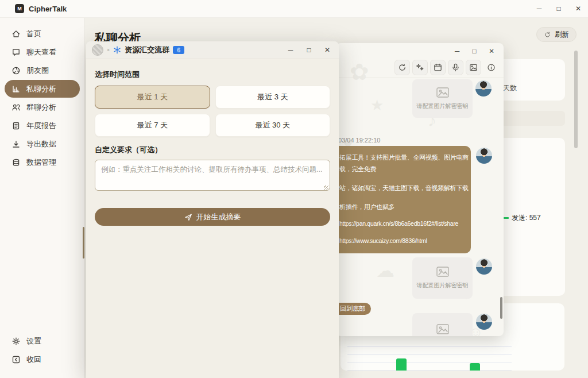 The width and height of the screenshot is (588, 378). Describe the element at coordinates (219, 217) in the screenshot. I see `generate-summary-label: 开始生成摘要` at that location.